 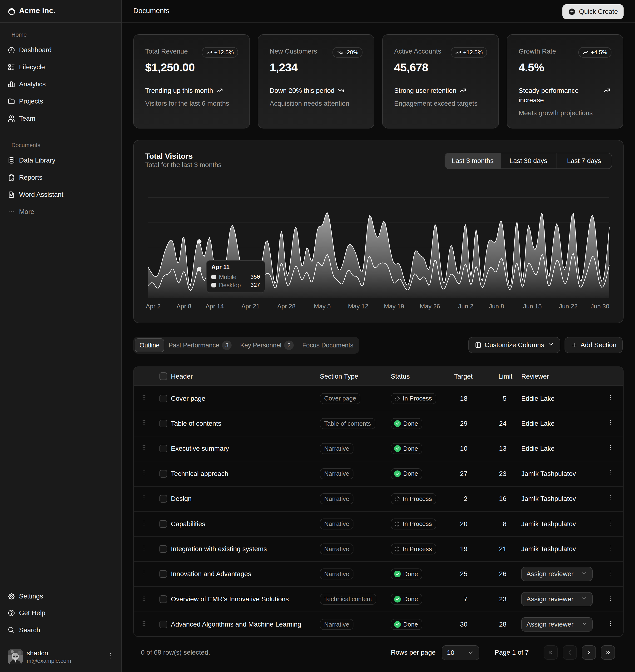 I want to click on svg-text: Apr 21, so click(x=250, y=307).